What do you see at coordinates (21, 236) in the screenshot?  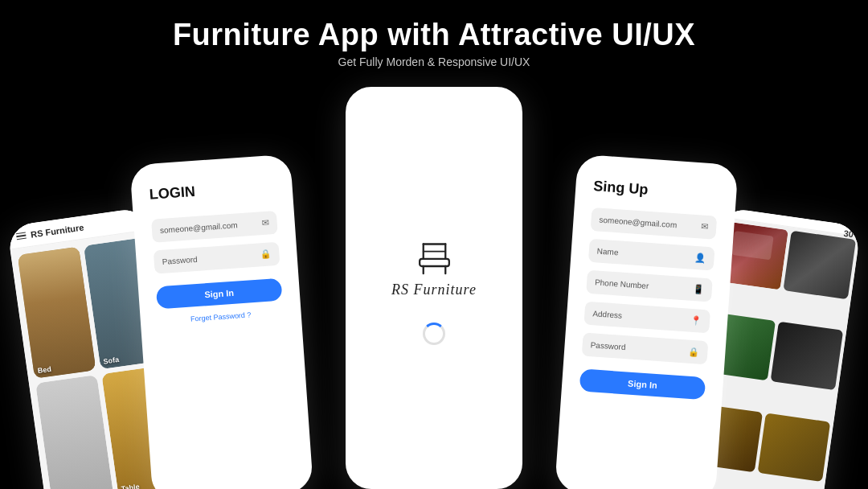 I see `hamburger-icon` at bounding box center [21, 236].